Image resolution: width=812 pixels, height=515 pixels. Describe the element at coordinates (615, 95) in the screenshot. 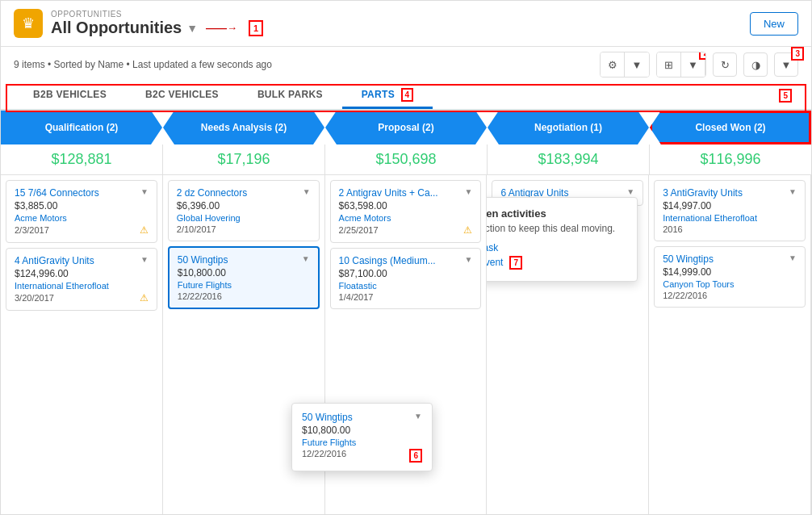

I see `tab-spacer: 5` at that location.